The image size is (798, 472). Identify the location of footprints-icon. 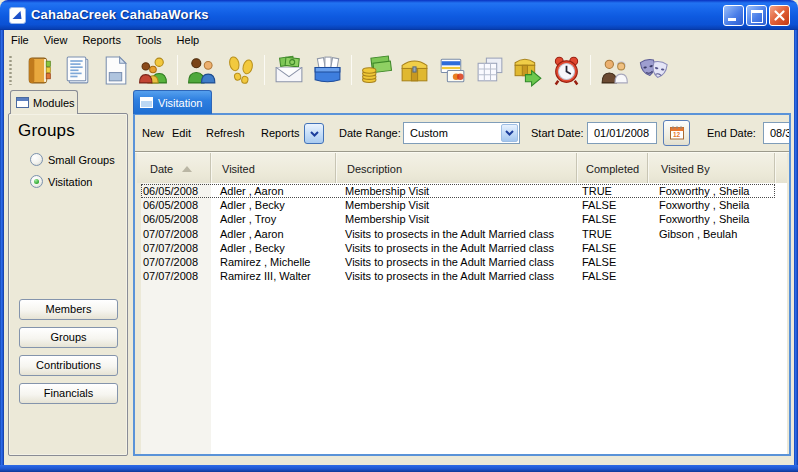
(240, 70).